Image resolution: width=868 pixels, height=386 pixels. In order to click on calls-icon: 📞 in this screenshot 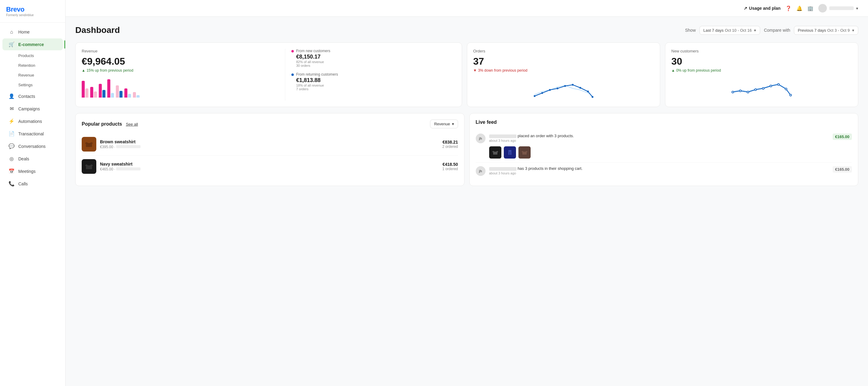, I will do `click(11, 184)`.